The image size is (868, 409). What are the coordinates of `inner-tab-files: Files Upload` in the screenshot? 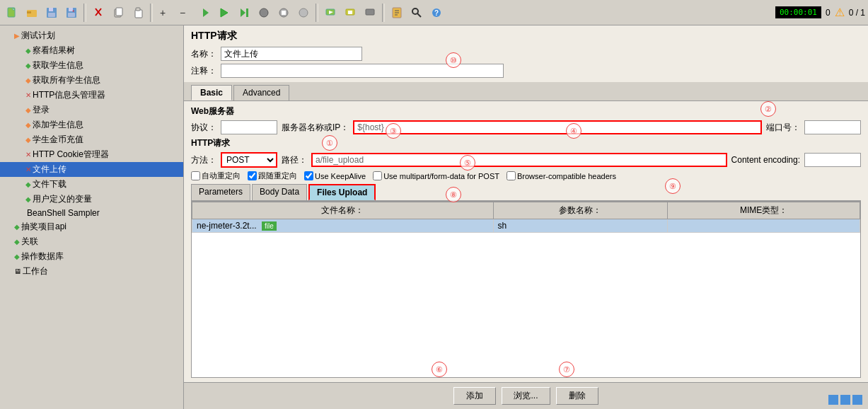 It's located at (342, 192).